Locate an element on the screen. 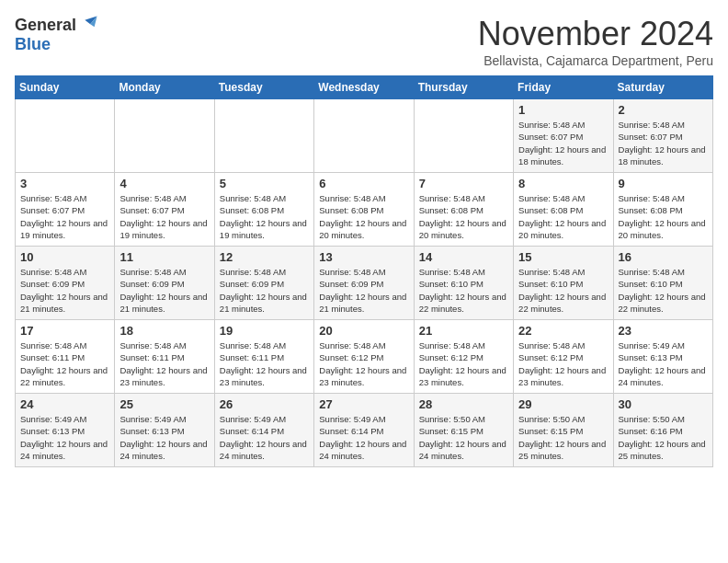  calendar-cell: 4Sunrise: 5:48 AM Sunset: 6:07 PM Daylig… is located at coordinates (165, 210).